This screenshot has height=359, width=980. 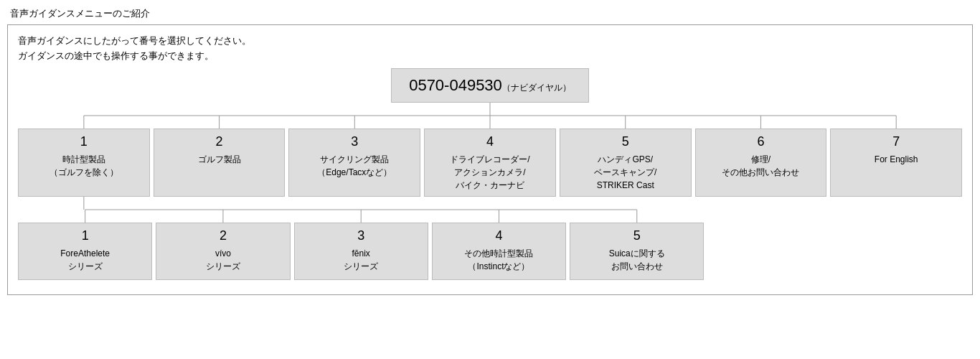 I want to click on l1-number-6: 6, so click(x=760, y=142).